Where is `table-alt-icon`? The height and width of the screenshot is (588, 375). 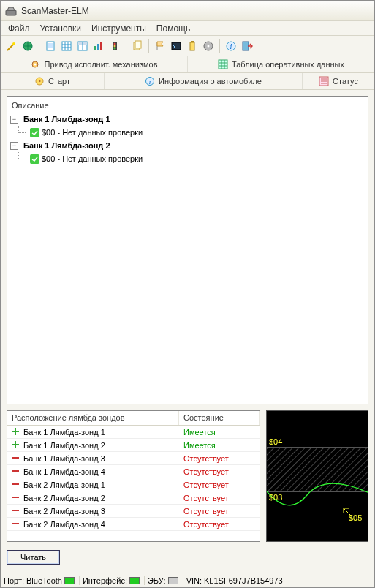
table-alt-icon is located at coordinates (83, 46).